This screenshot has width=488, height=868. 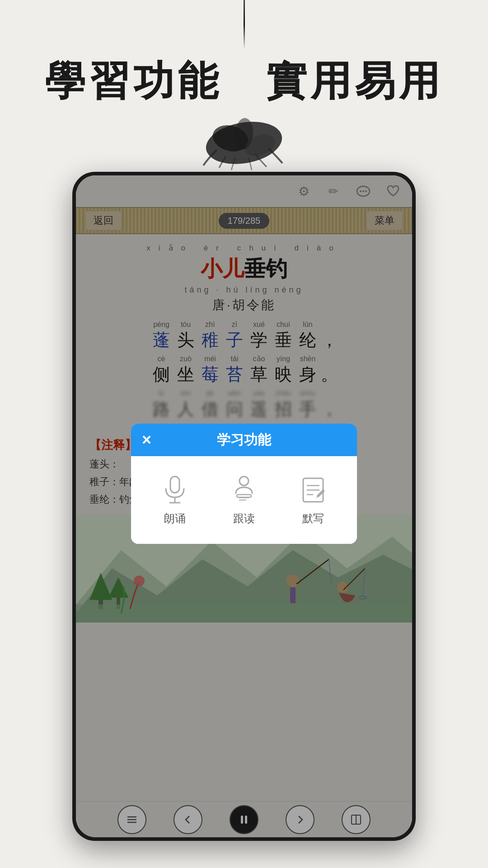 What do you see at coordinates (244, 519) in the screenshot?
I see `modal-item-follow-label: 跟读` at bounding box center [244, 519].